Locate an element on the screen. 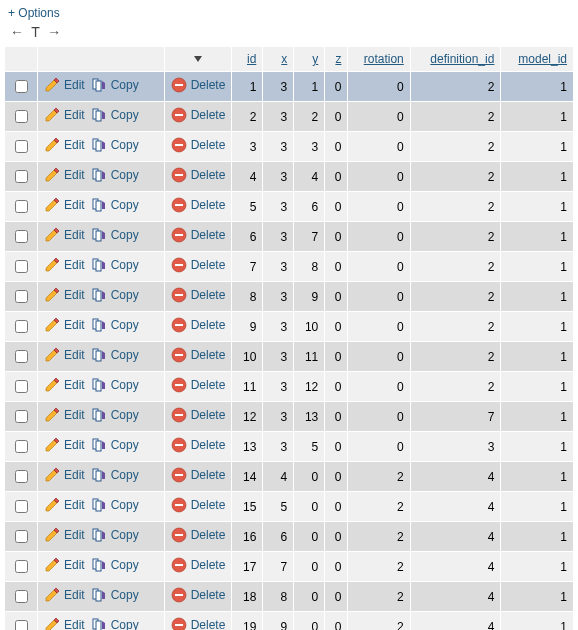 This screenshot has width=578, height=630. col-rotation: rotation is located at coordinates (379, 60).